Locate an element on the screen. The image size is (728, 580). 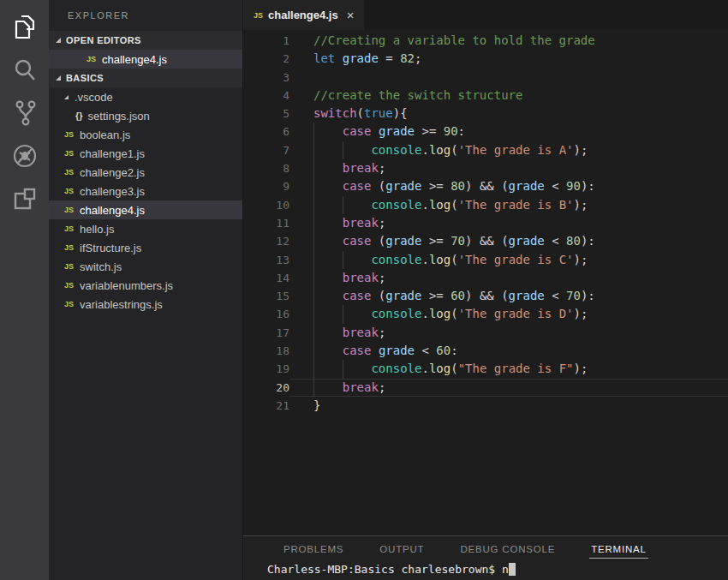
explorer-icon is located at coordinates (25, 27).